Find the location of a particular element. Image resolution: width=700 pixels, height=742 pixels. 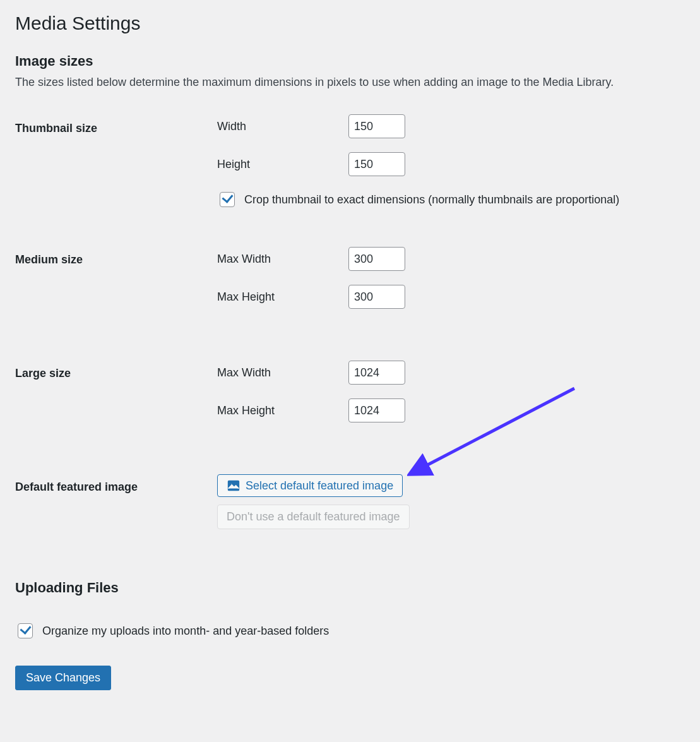

image-icon is located at coordinates (234, 486).